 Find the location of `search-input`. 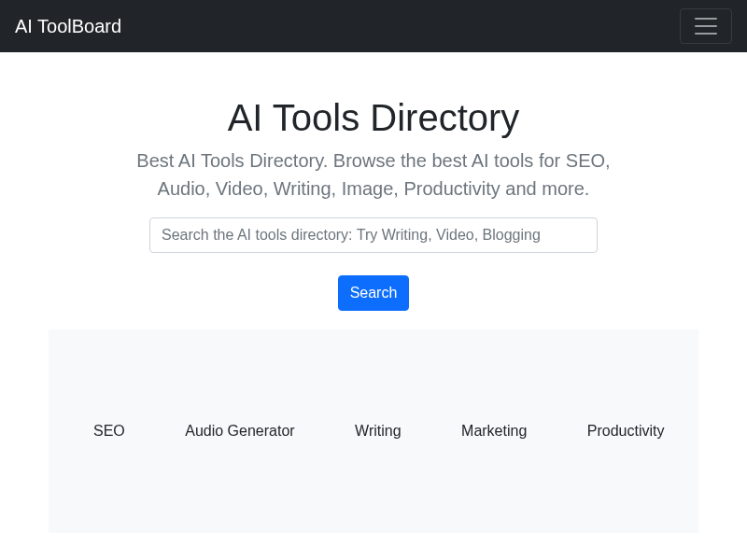

search-input is located at coordinates (374, 235).